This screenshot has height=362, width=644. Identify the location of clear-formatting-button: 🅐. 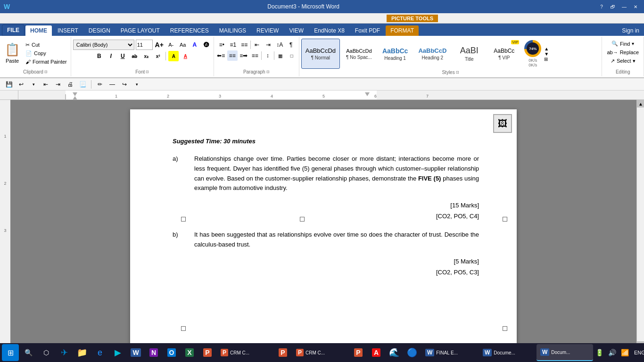
(206, 45).